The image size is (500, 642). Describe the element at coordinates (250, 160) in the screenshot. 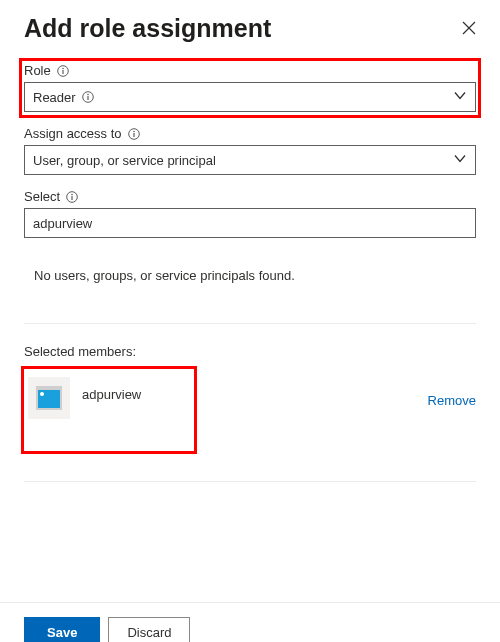

I see `assign-access-select: User, group, or service principal` at that location.